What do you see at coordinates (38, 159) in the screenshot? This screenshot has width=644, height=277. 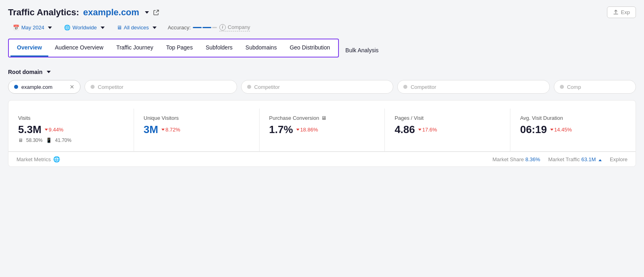 I see `market-metrics-left: Market Metrics 🌐` at bounding box center [38, 159].